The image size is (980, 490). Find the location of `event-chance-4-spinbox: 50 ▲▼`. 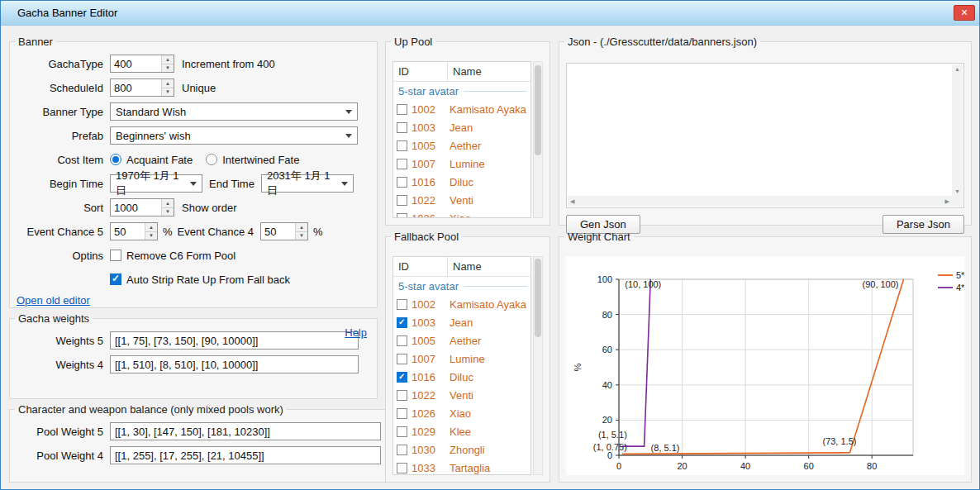

event-chance-4-spinbox: 50 ▲▼ is located at coordinates (284, 231).